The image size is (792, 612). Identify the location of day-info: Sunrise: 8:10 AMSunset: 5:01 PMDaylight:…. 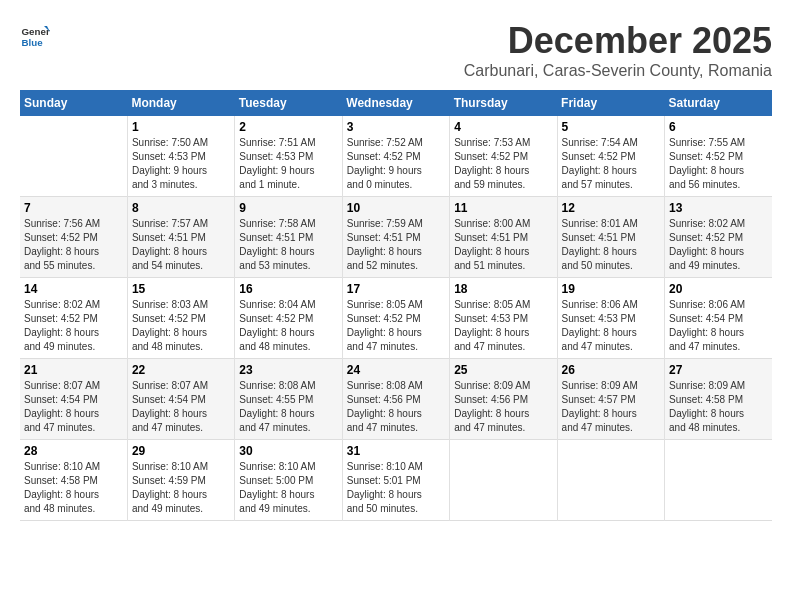
(396, 488).